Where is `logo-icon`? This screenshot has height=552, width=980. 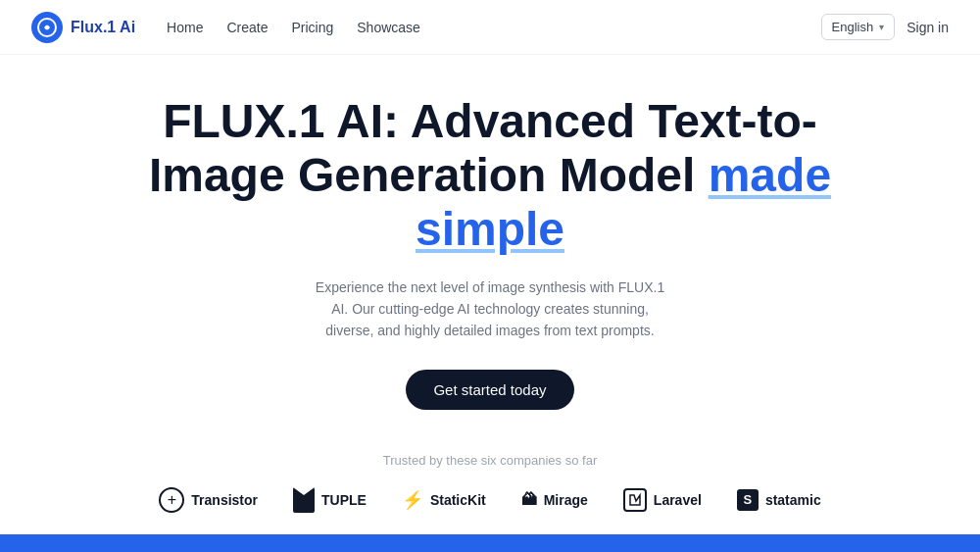
logo-icon is located at coordinates (47, 27).